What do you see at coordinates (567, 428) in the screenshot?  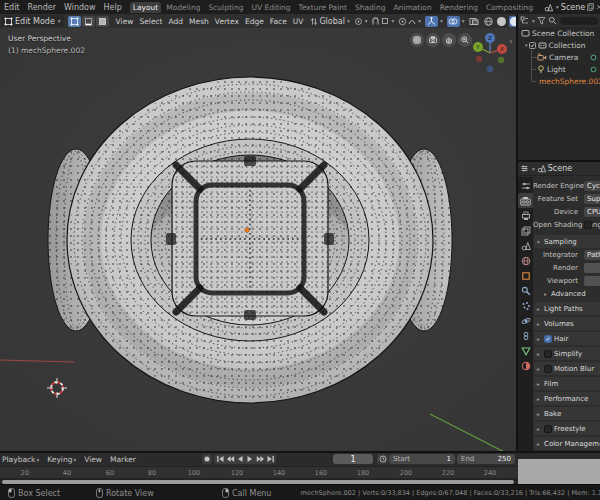 I see `section-freestyle: ▸ Freestyle` at bounding box center [567, 428].